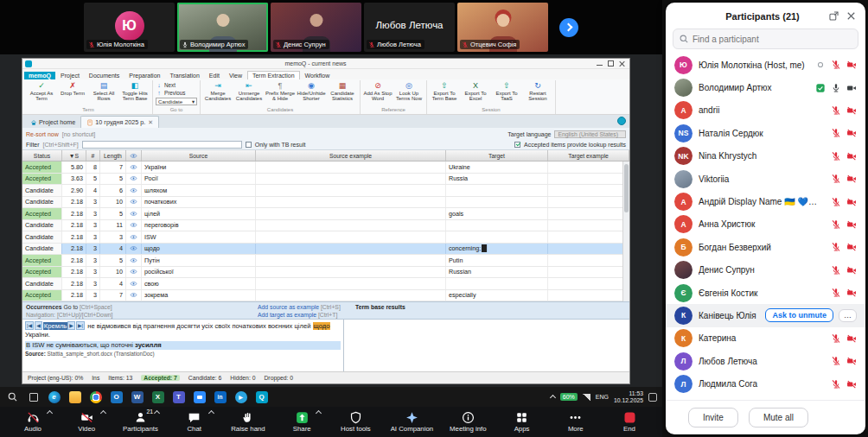 This screenshot has width=868, height=437. Describe the element at coordinates (569, 397) in the screenshot. I see `battery-percent: 60%` at that location.